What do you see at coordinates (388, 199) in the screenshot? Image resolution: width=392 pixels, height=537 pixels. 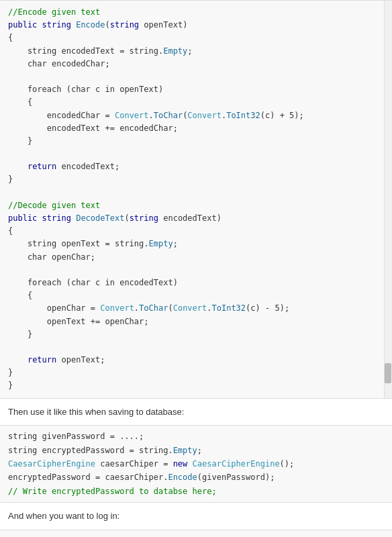 I see `scrollbar` at bounding box center [388, 199].